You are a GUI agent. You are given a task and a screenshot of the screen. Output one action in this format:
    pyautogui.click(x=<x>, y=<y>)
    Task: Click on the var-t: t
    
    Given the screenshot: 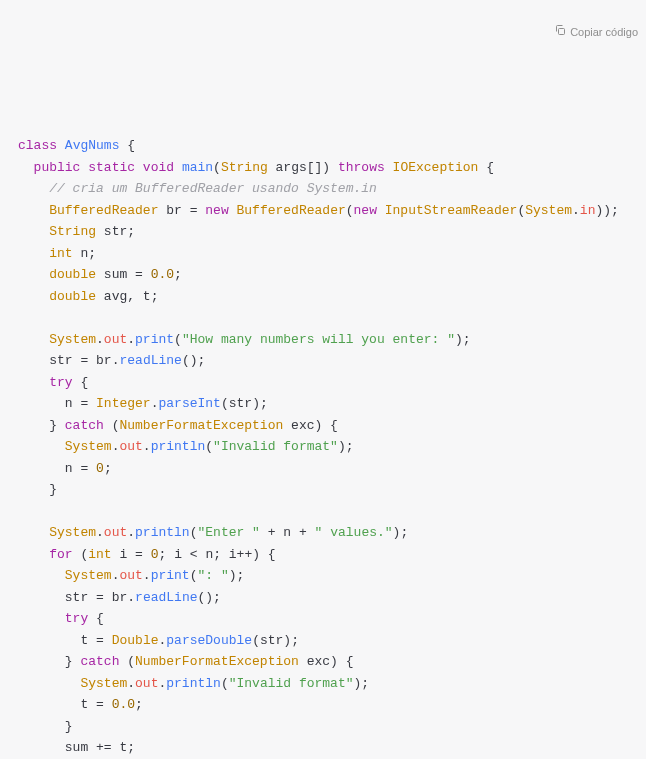 What is the action you would take?
    pyautogui.click(x=147, y=296)
    